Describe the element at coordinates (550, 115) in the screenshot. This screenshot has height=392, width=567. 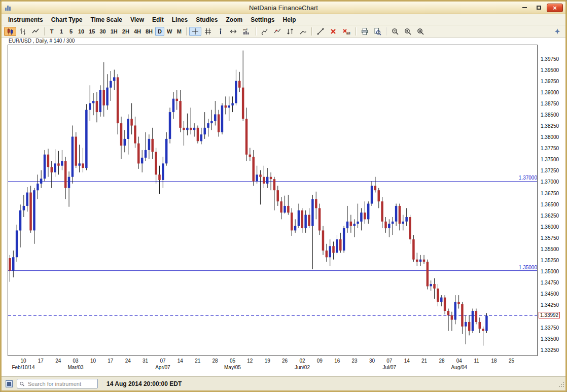
I see `y-axis-tick-label: 1.38500` at that location.